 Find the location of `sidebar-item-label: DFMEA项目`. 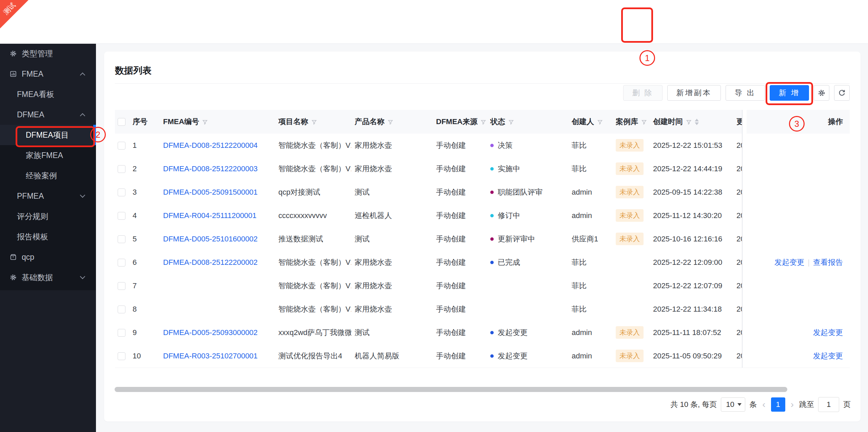

sidebar-item-label: DFMEA项目 is located at coordinates (47, 135).